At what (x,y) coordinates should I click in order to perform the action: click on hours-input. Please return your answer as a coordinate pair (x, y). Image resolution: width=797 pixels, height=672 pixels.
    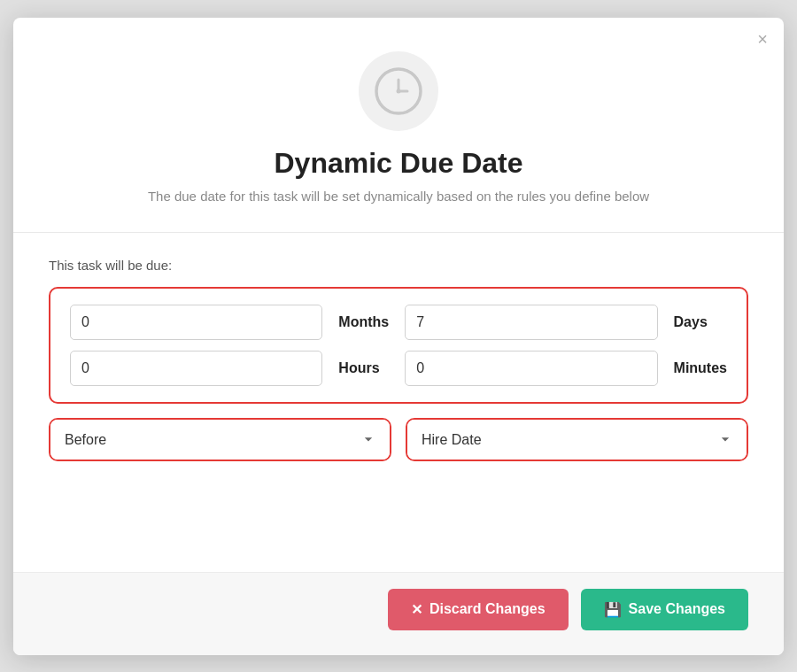
    Looking at the image, I should click on (197, 368).